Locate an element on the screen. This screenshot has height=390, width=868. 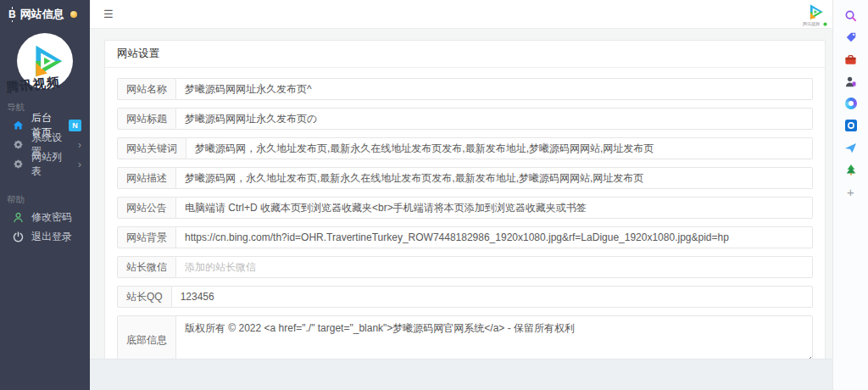
panel-title: 网站设置 is located at coordinates (465, 54).